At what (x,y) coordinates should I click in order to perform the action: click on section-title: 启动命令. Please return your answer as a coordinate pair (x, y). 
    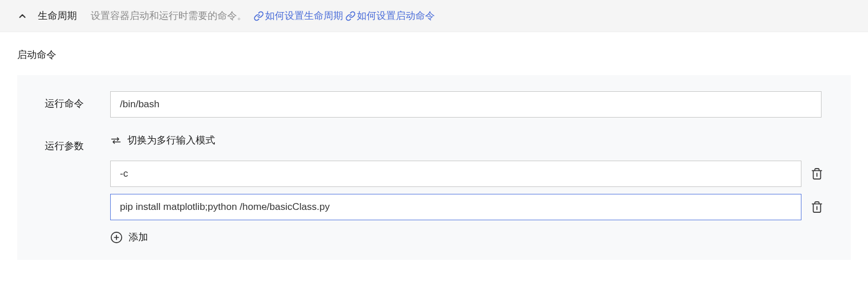
    Looking at the image, I should click on (434, 55).